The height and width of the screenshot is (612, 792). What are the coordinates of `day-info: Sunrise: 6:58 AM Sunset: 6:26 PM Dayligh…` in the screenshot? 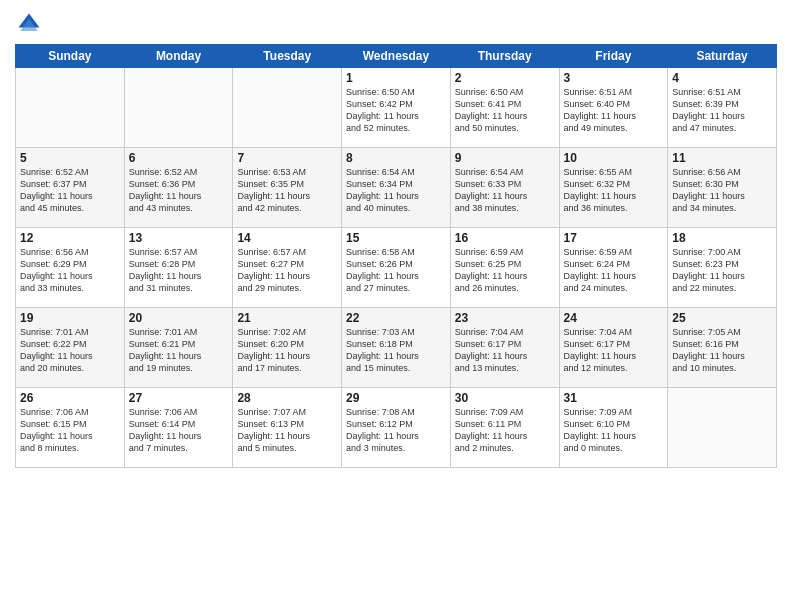 It's located at (396, 270).